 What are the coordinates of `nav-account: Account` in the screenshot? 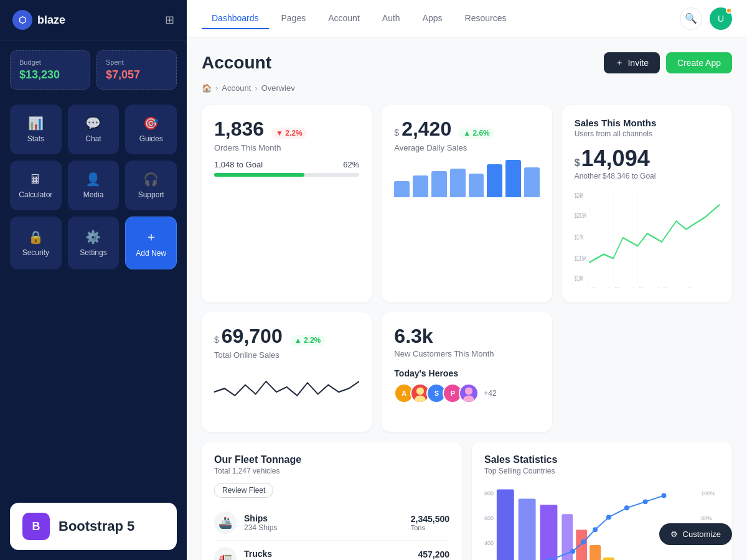 It's located at (344, 19).